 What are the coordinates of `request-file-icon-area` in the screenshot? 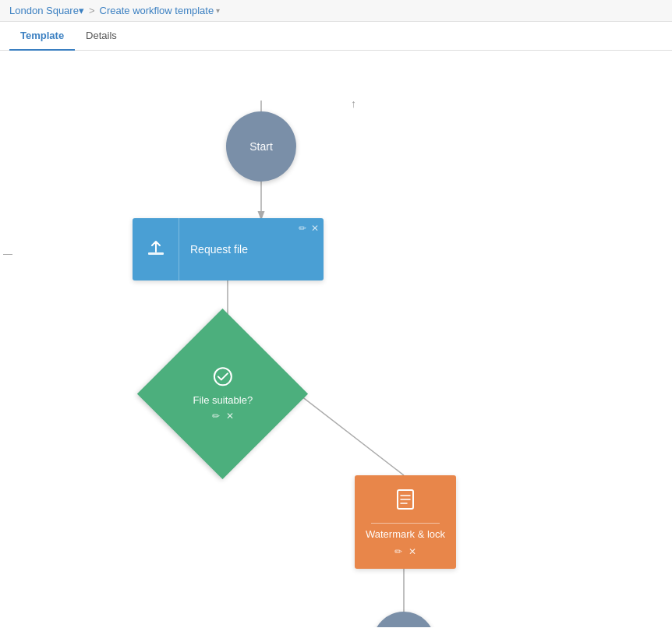 It's located at (156, 249).